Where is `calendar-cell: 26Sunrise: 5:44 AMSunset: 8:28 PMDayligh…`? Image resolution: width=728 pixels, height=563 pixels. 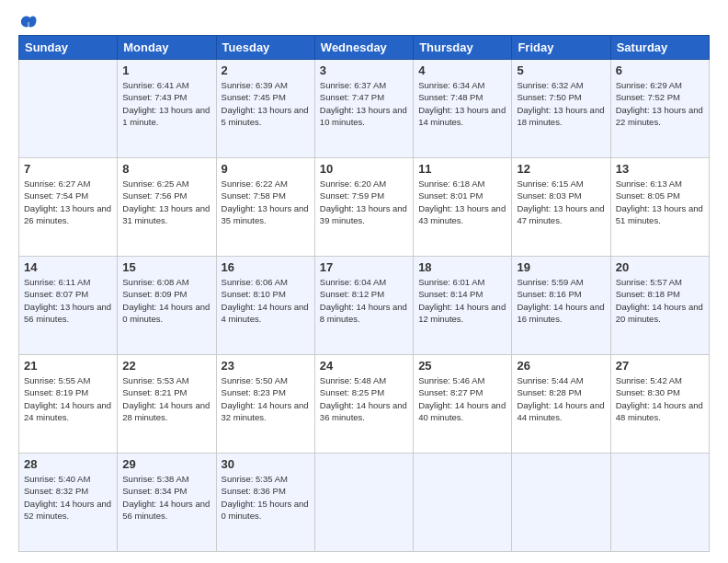
calendar-cell: 26Sunrise: 5:44 AMSunset: 8:28 PMDayligh… is located at coordinates (561, 405).